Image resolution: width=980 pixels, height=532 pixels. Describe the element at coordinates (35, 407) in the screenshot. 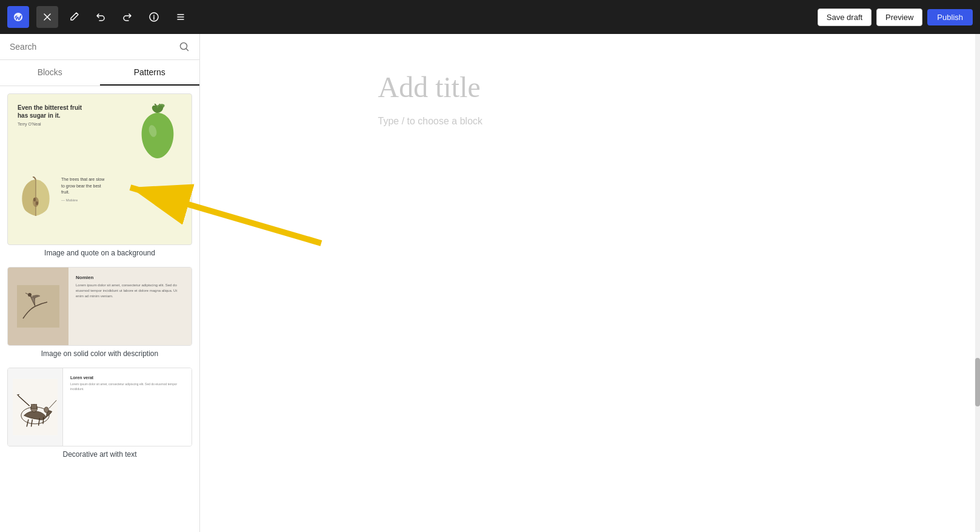

I see `pattern3-art-icon` at that location.